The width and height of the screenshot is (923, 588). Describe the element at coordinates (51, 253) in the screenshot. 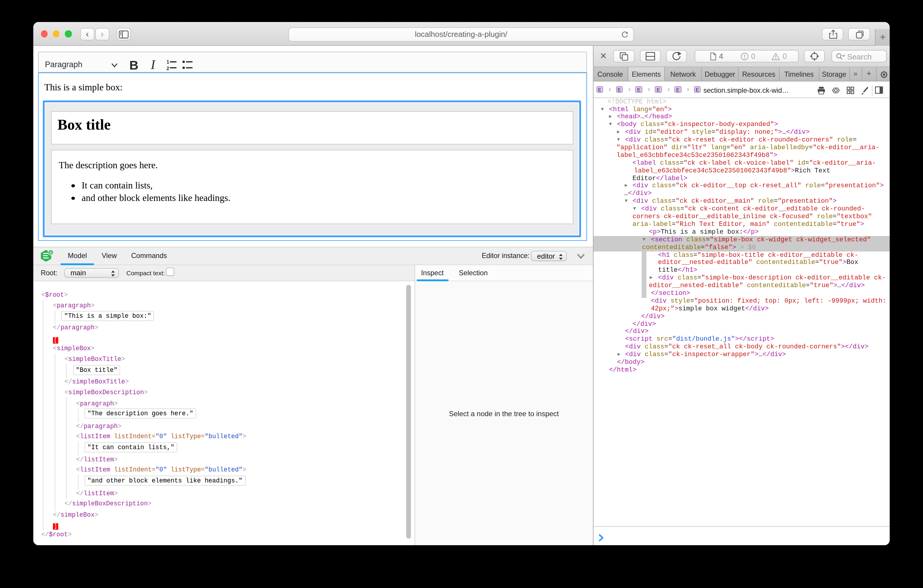

I see `svg-text: 5` at that location.